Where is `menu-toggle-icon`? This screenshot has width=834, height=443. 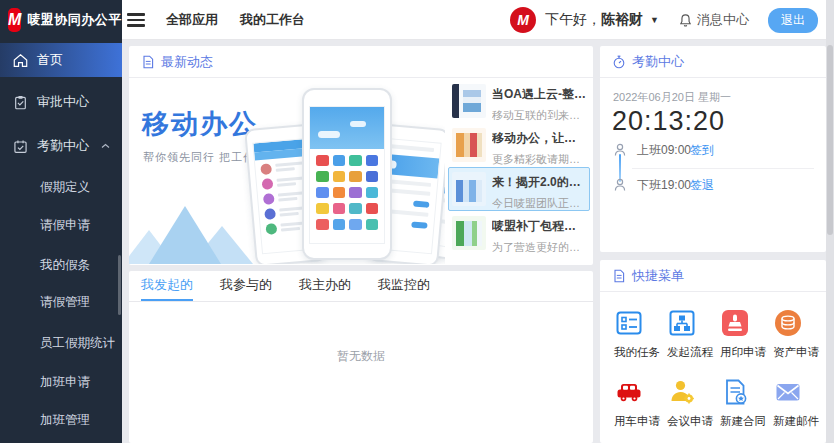 menu-toggle-icon is located at coordinates (136, 20).